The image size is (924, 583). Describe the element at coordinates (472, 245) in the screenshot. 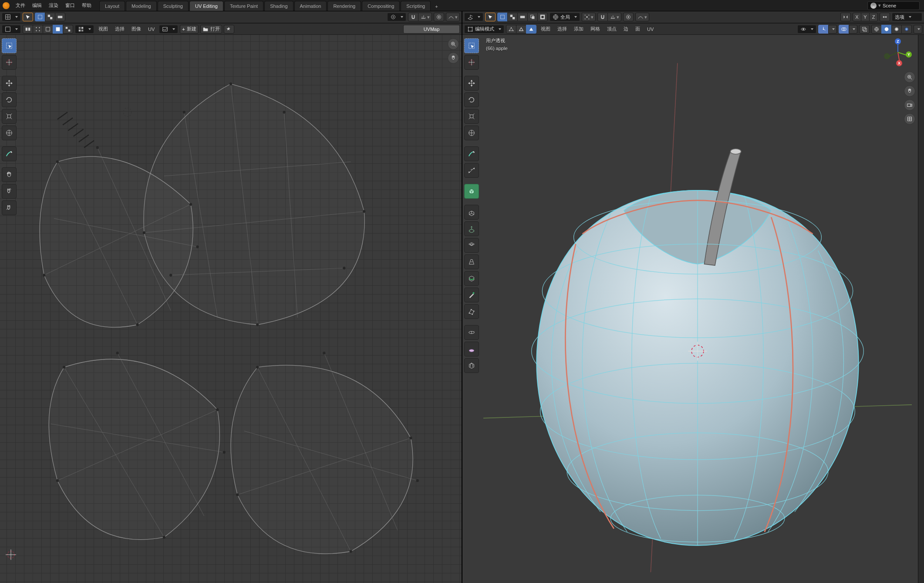

I see `3d-tool-inset` at that location.